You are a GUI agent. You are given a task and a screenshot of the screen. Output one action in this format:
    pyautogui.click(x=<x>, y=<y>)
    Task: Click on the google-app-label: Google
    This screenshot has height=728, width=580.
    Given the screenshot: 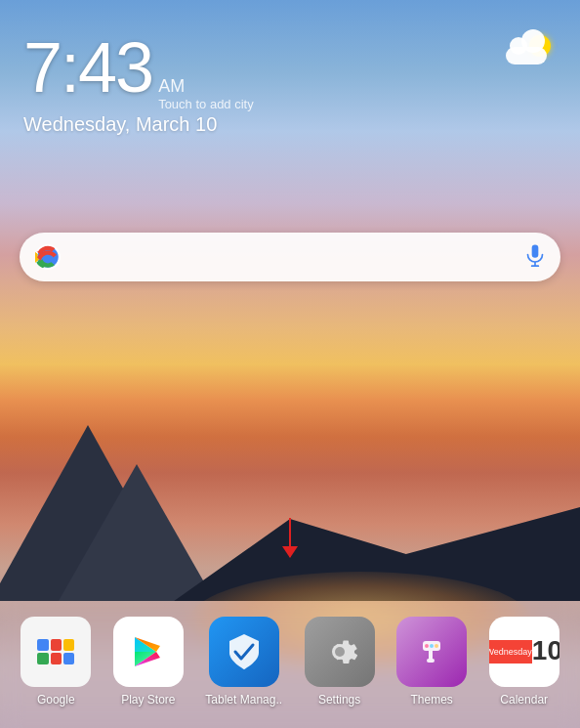 What is the action you would take?
    pyautogui.click(x=57, y=700)
    